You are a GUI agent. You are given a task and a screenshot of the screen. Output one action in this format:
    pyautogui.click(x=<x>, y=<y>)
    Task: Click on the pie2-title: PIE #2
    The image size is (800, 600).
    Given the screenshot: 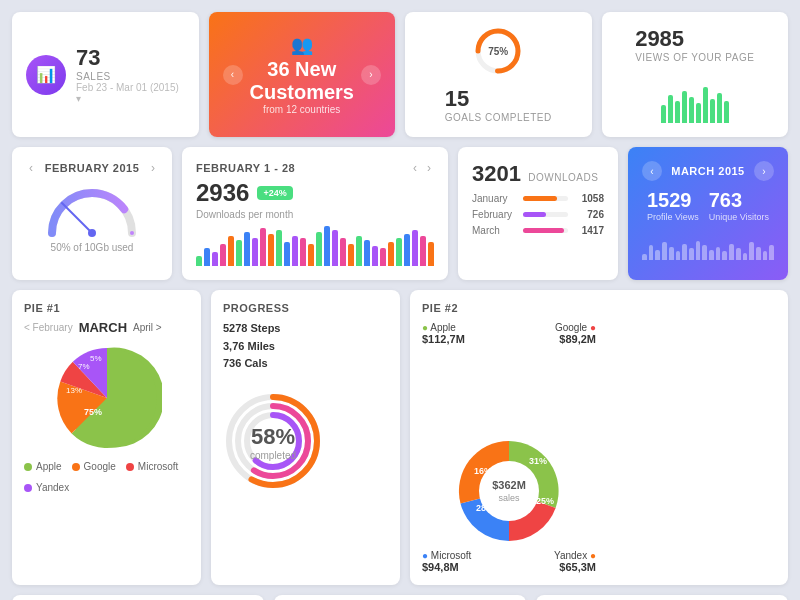 What is the action you would take?
    pyautogui.click(x=599, y=308)
    